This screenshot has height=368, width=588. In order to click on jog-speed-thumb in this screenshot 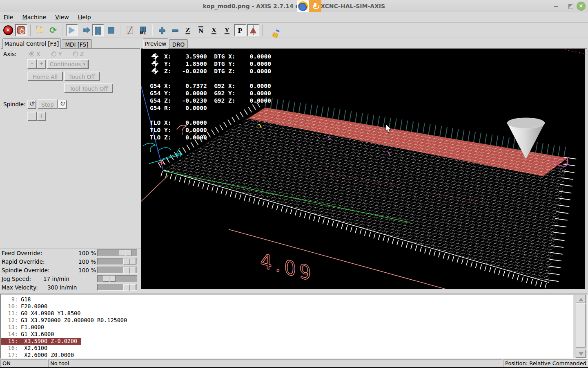, I will do `click(109, 279)`.